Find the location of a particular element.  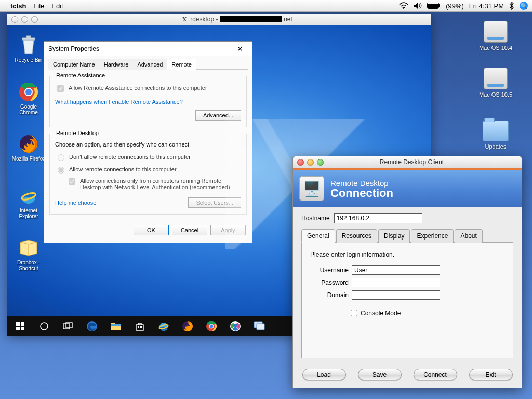

sysprop-titlebar: System Properties ✕ is located at coordinates (148, 49).